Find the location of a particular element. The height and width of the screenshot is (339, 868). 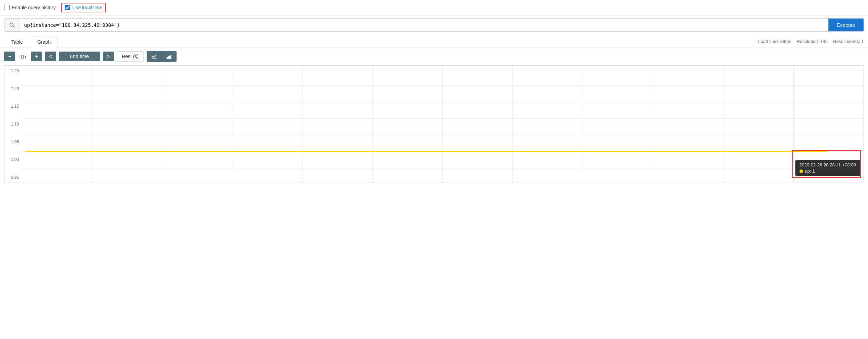

stacked-chart-icon is located at coordinates (169, 56).